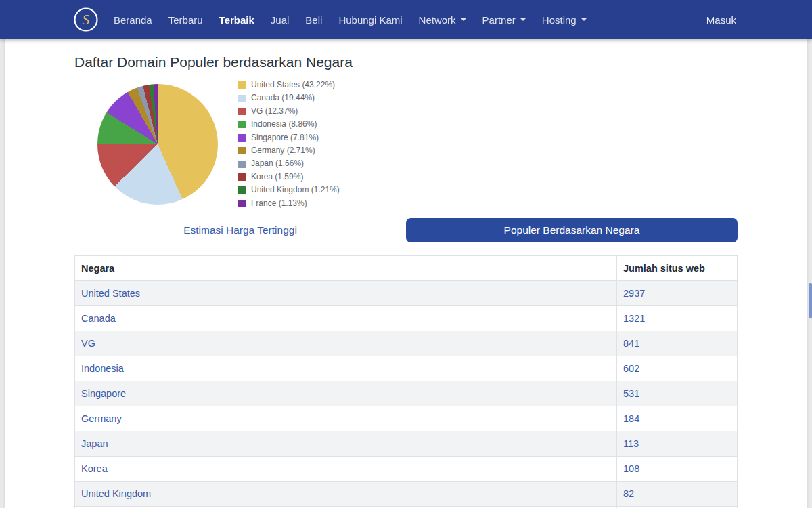 The height and width of the screenshot is (508, 812). What do you see at coordinates (572, 230) in the screenshot?
I see `action-right: Populer Berdasarkan Negara` at bounding box center [572, 230].